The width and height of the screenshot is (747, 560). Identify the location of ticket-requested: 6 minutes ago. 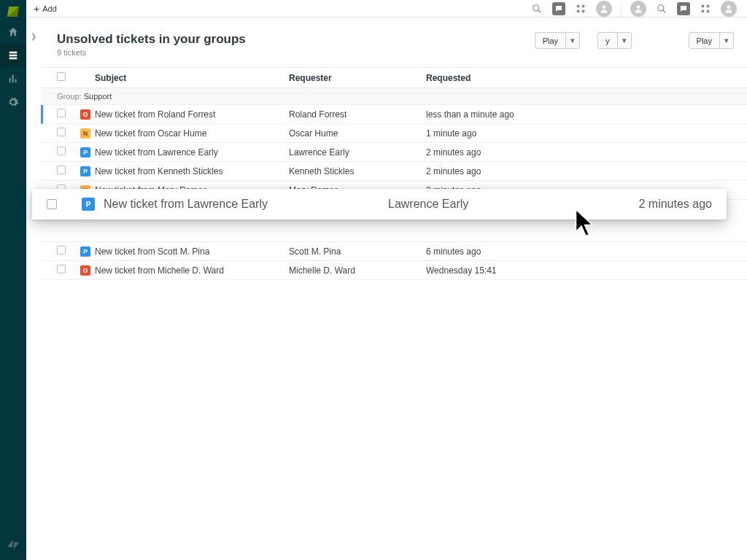
(499, 252).